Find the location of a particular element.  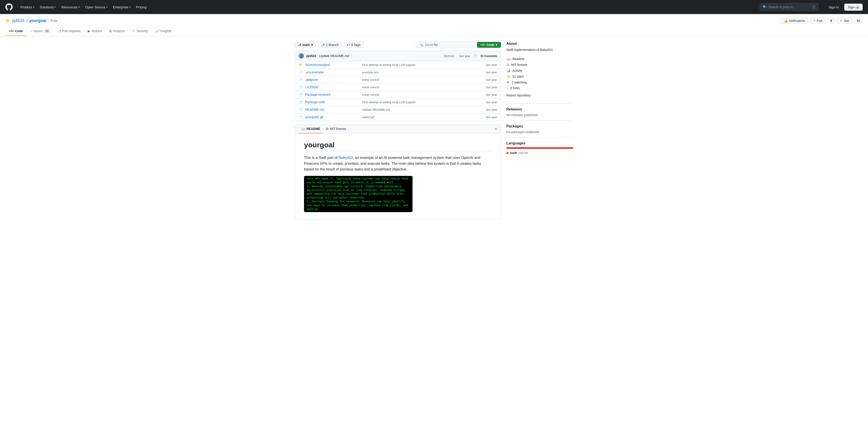

play-icon: ▶ is located at coordinates (89, 31).